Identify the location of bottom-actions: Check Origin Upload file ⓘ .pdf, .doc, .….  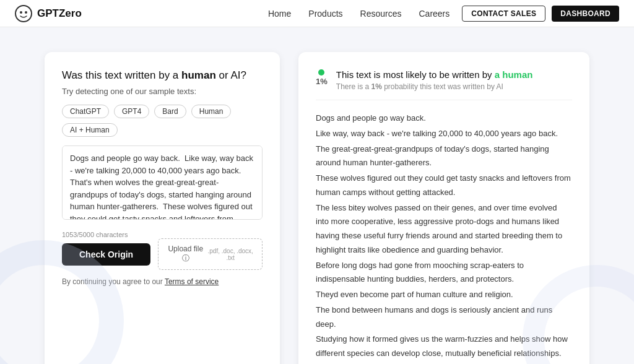
(162, 254).